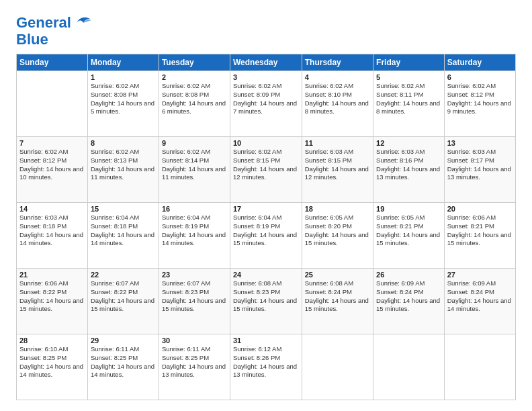 The image size is (532, 411). Describe the element at coordinates (122, 295) in the screenshot. I see `day-detail: Sunrise: 6:07 AMSunset: 8:22 PMDaylight:…` at that location.